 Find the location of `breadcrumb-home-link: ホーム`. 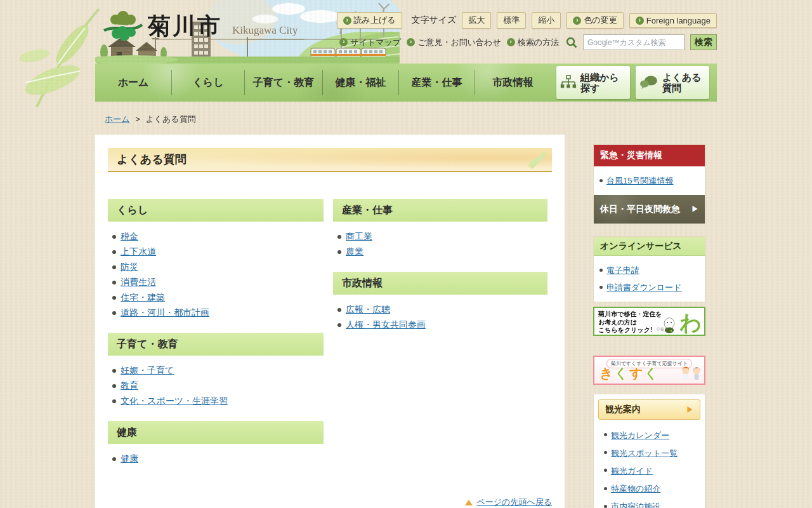

breadcrumb-home-link: ホーム is located at coordinates (117, 119).